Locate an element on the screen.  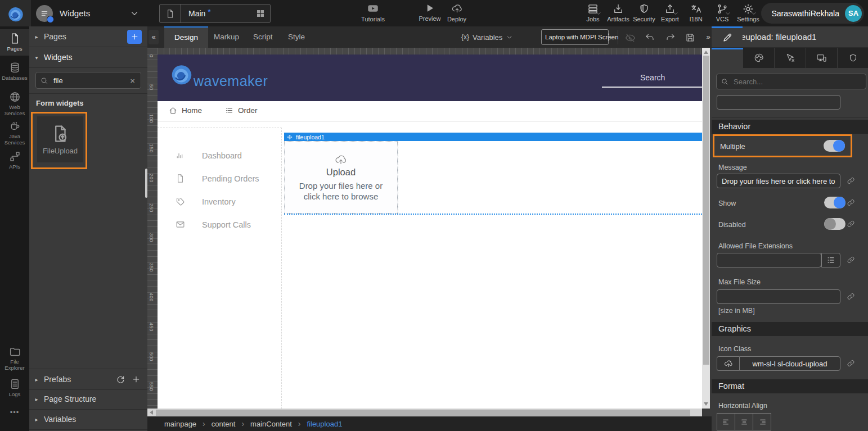
selected-widget-label-bar: fileupload1 is located at coordinates (493, 137).